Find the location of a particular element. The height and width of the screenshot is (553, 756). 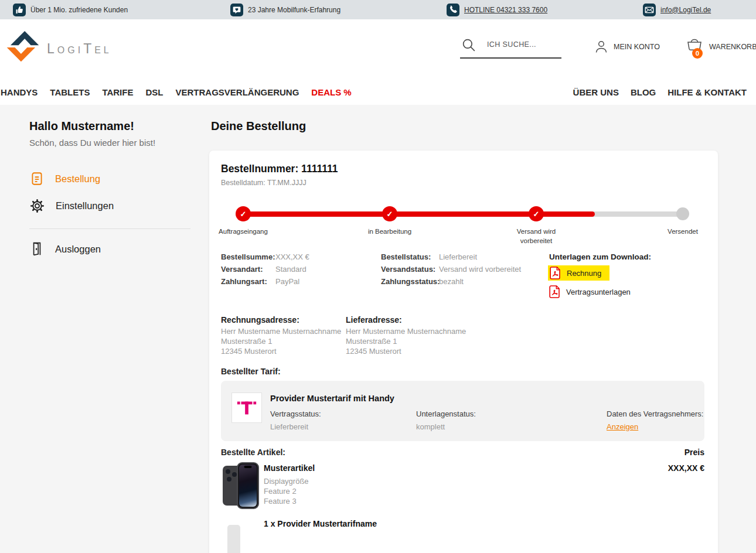

download-vertragsunterlagen: Vertragsunterlagen is located at coordinates (590, 292).